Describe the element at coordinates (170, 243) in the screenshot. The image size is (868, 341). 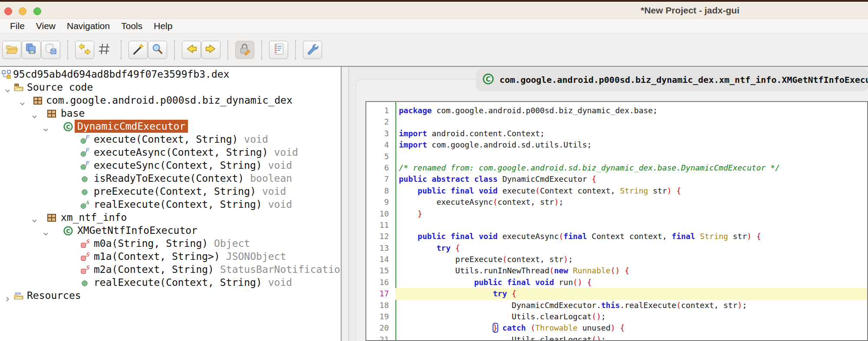
I see `tree-row-m0a-string-string-: Sm0a(String, String)Object` at that location.